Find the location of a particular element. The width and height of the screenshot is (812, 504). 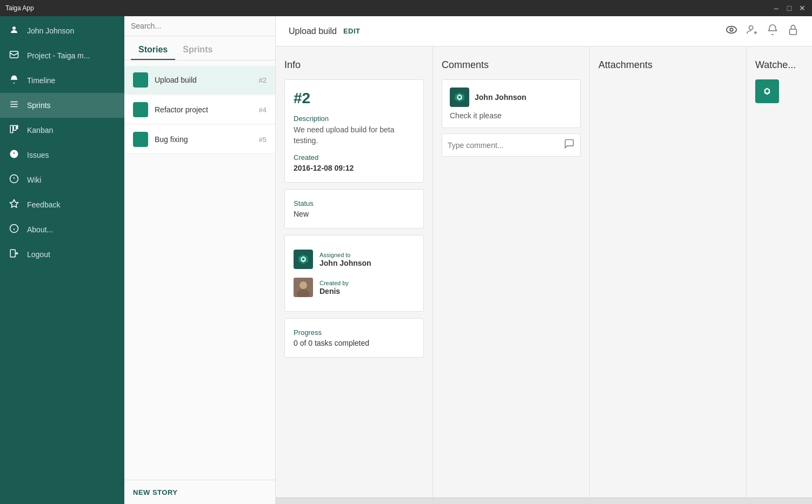

watcher-avatar is located at coordinates (767, 91).